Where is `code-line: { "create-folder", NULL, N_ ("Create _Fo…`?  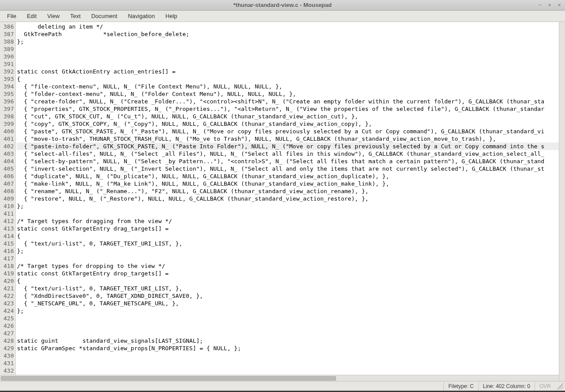
code-line: { "create-folder", NULL, N_ ("Create _Fo… is located at coordinates (288, 101).